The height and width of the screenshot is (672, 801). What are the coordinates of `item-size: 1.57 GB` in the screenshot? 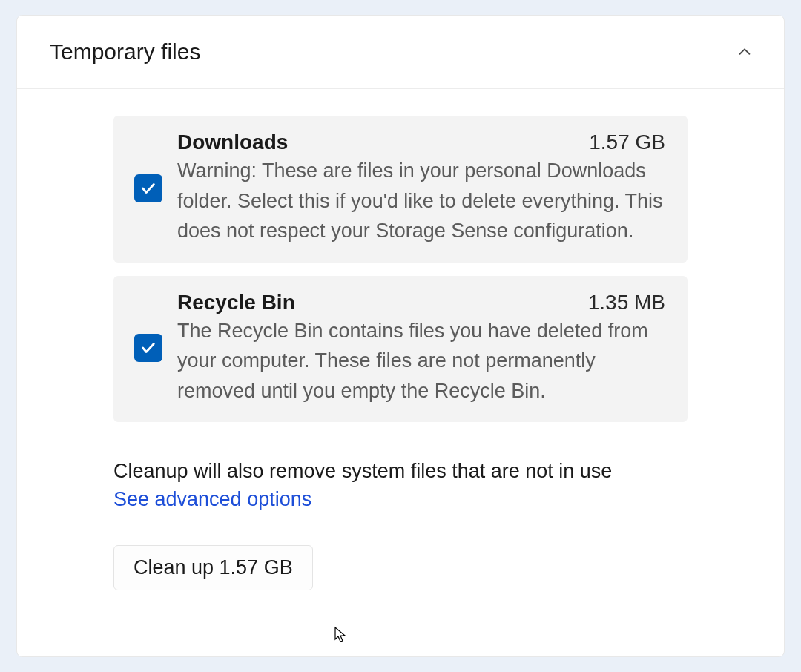 It's located at (627, 142).